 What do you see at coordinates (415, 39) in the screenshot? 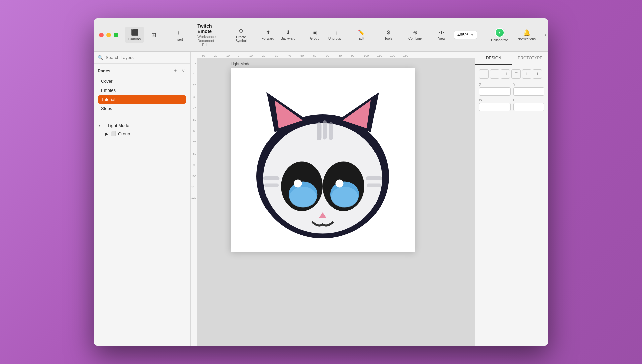
I see `combine-label: Combine` at bounding box center [415, 39].